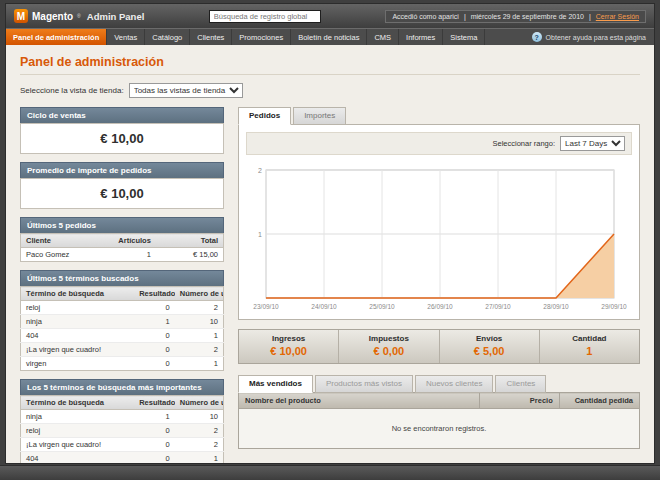 The height and width of the screenshot is (480, 660). What do you see at coordinates (329, 37) in the screenshot?
I see `nav-item-boletin: Boletín de noticias` at bounding box center [329, 37].